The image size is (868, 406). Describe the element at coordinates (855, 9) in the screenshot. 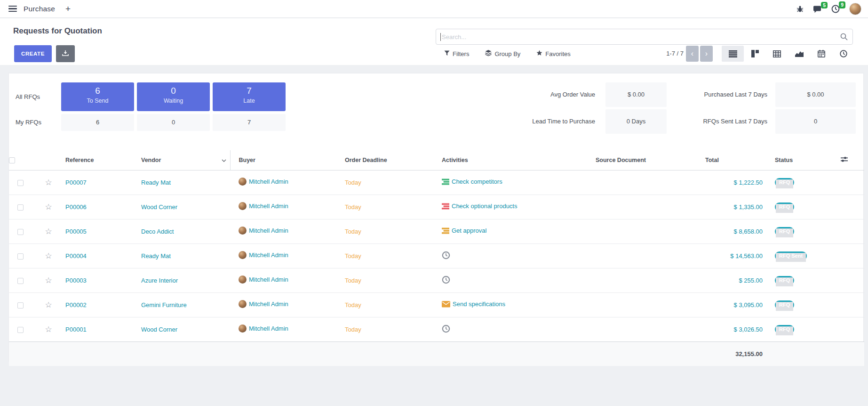

I see `user-avatar` at that location.